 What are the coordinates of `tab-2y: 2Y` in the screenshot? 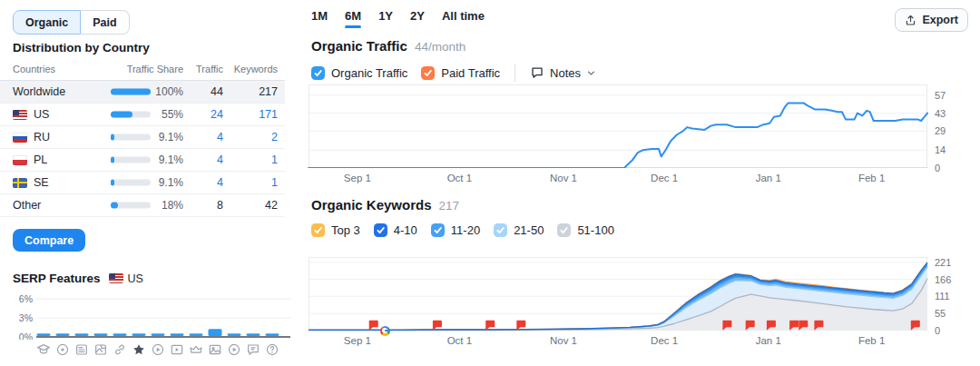 It's located at (417, 18).